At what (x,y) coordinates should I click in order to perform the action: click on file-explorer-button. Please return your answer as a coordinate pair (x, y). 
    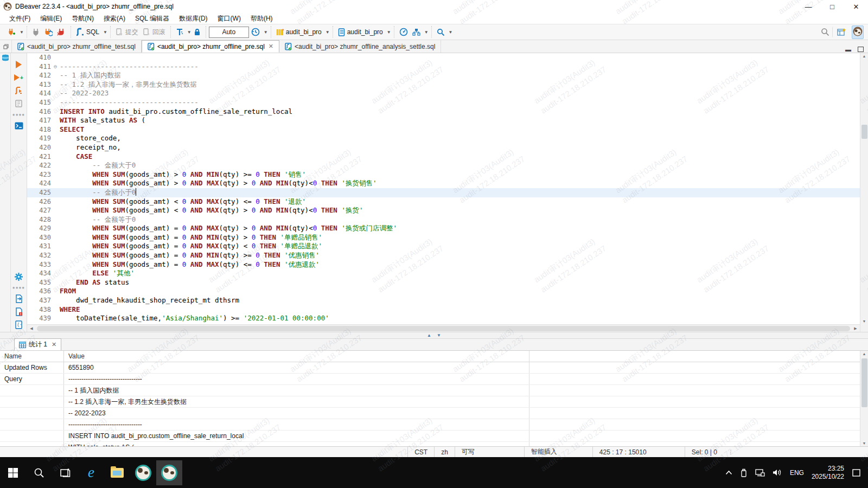
    Looking at the image, I should click on (117, 473).